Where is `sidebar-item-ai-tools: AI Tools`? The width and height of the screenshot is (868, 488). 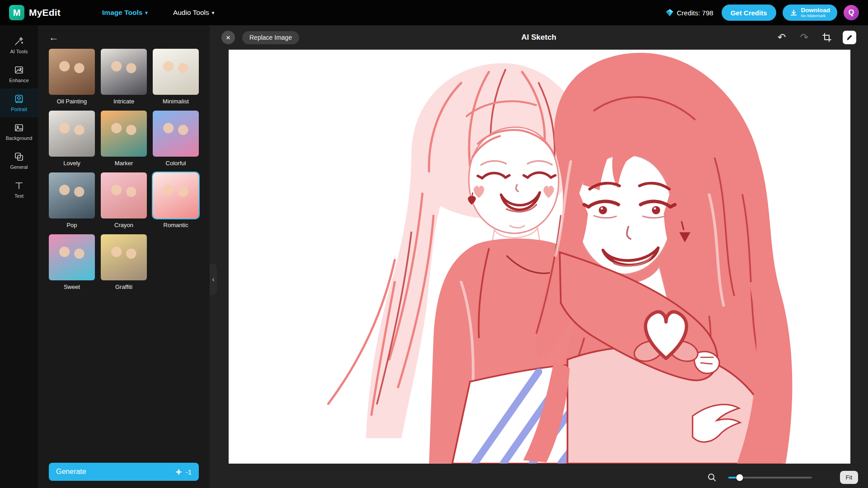 sidebar-item-ai-tools: AI Tools is located at coordinates (19, 45).